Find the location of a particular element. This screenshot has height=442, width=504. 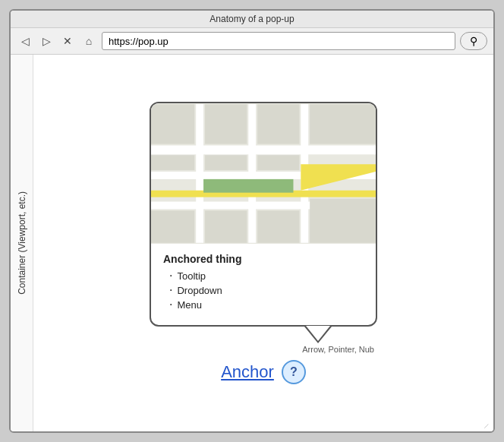

title-bar: Anatomy of a pop-up is located at coordinates (252, 20).